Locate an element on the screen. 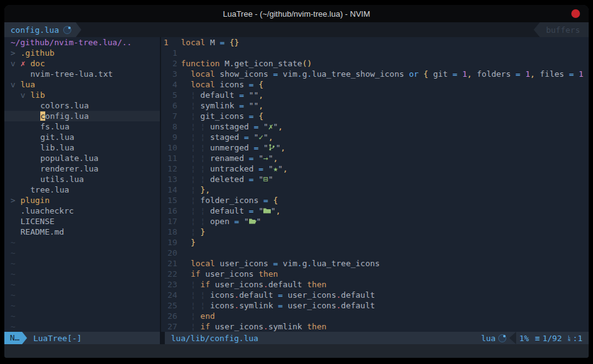 This screenshot has height=364, width=593. command-line is located at coordinates (296, 351).